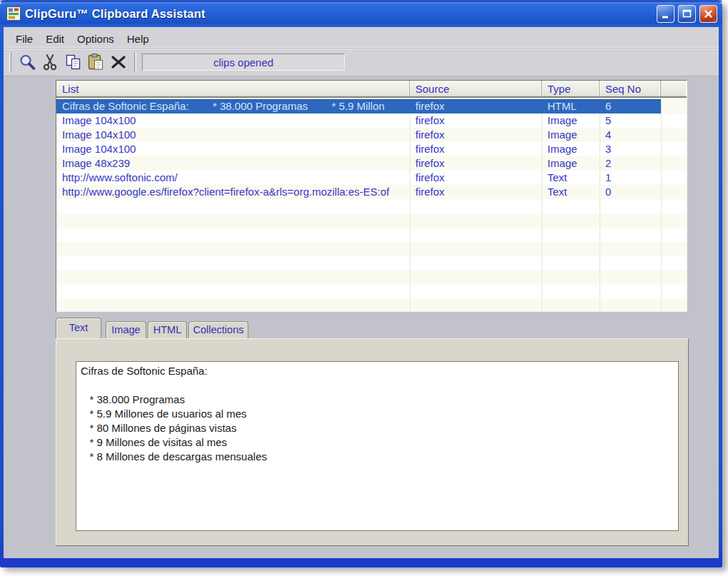  What do you see at coordinates (233, 89) in the screenshot?
I see `column-header-list: List` at bounding box center [233, 89].